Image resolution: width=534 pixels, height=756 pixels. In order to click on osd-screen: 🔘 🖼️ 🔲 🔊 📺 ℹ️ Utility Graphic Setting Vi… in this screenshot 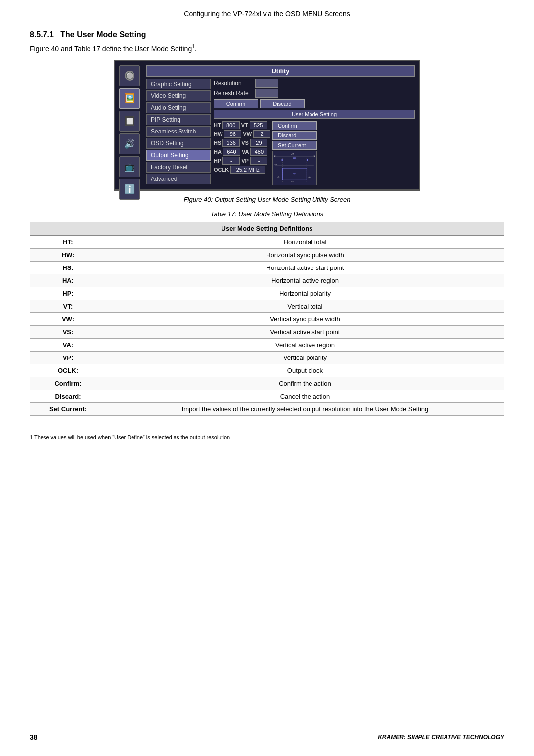, I will do `click(267, 126)`.